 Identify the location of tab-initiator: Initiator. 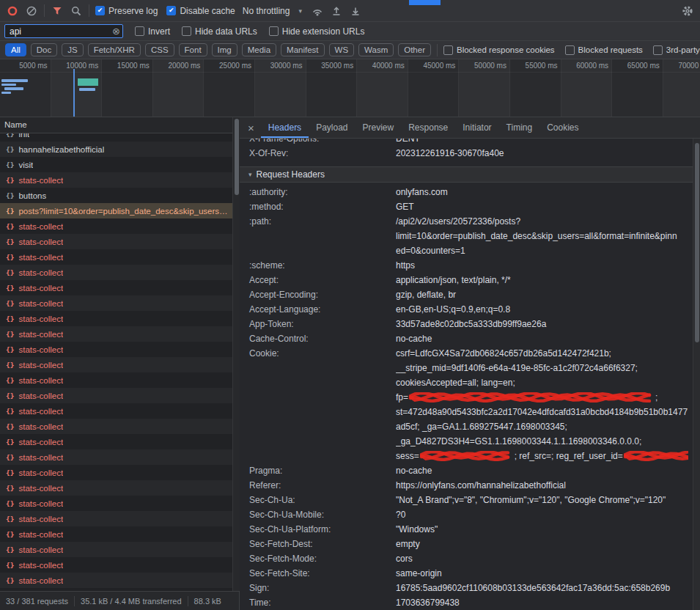
(476, 128).